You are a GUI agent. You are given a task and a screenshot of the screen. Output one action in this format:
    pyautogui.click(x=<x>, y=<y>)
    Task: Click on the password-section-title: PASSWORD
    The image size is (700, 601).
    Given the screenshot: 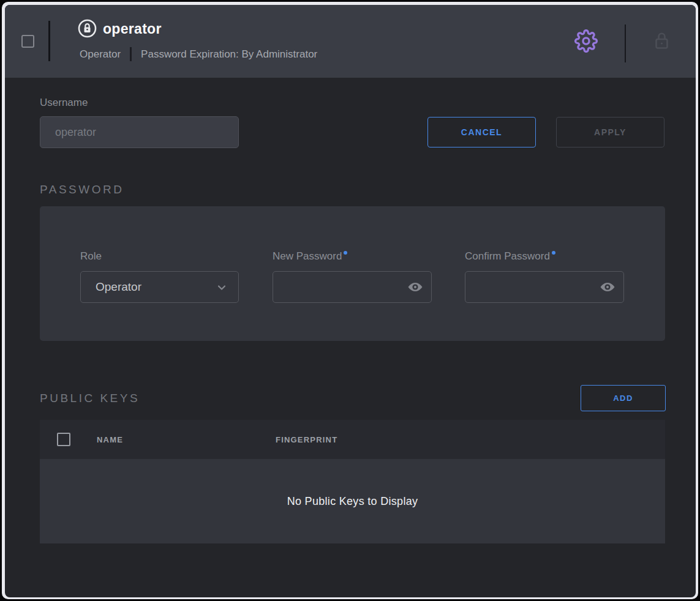 What is the action you would take?
    pyautogui.click(x=82, y=190)
    